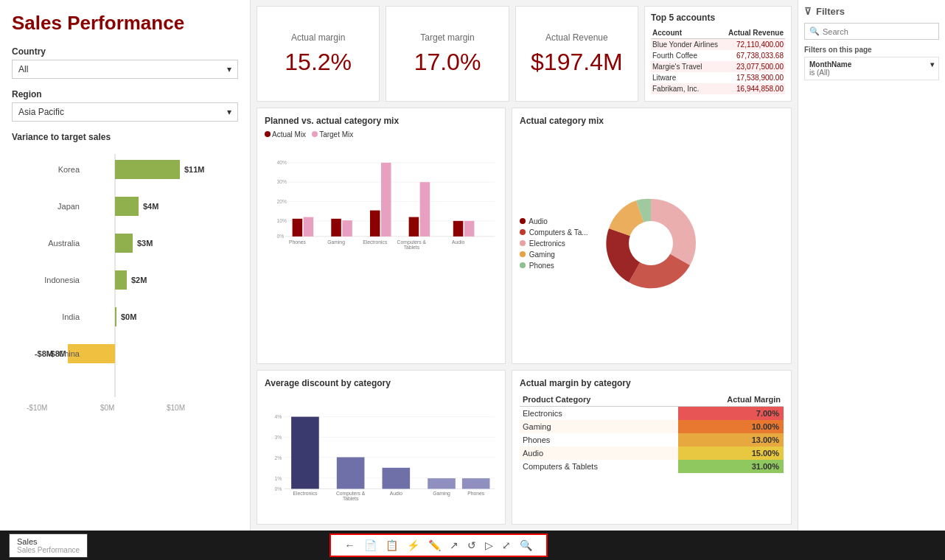 The height and width of the screenshot is (560, 945). I want to click on legend-gaming: Gaming, so click(554, 255).